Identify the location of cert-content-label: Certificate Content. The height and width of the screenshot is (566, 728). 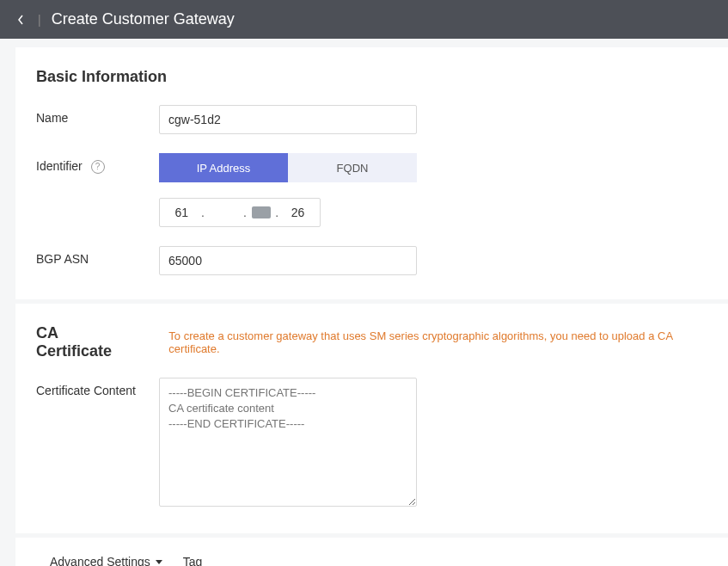
(98, 387).